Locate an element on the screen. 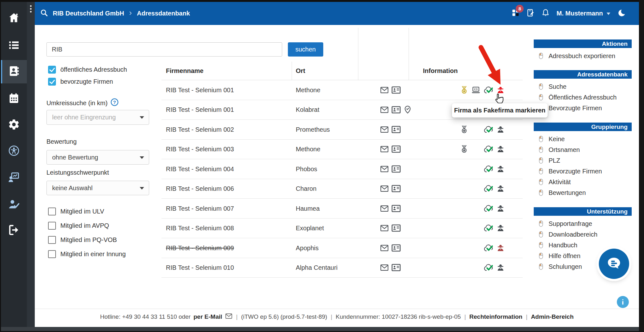 This screenshot has width=644, height=332. bell-icon is located at coordinates (545, 13).